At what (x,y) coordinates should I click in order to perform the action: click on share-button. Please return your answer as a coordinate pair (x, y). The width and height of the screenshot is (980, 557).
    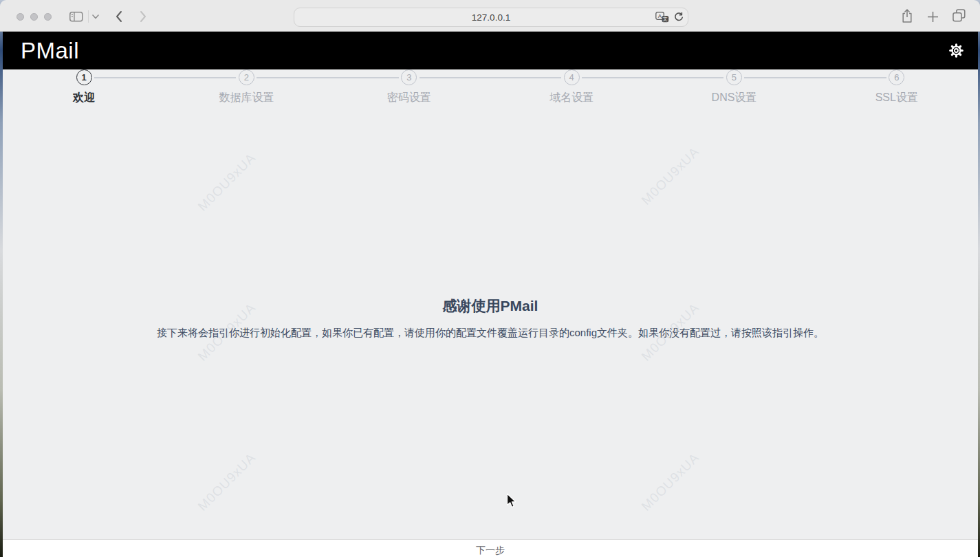
    Looking at the image, I should click on (907, 16).